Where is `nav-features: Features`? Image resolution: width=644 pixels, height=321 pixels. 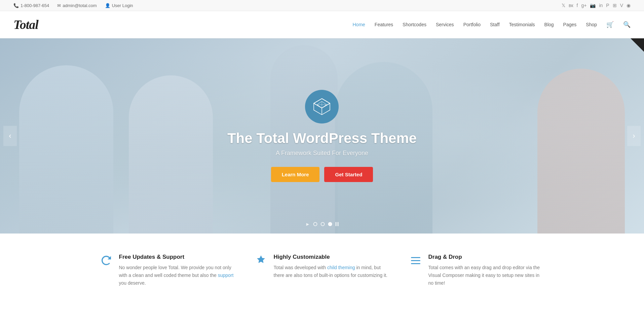
nav-features: Features is located at coordinates (384, 25).